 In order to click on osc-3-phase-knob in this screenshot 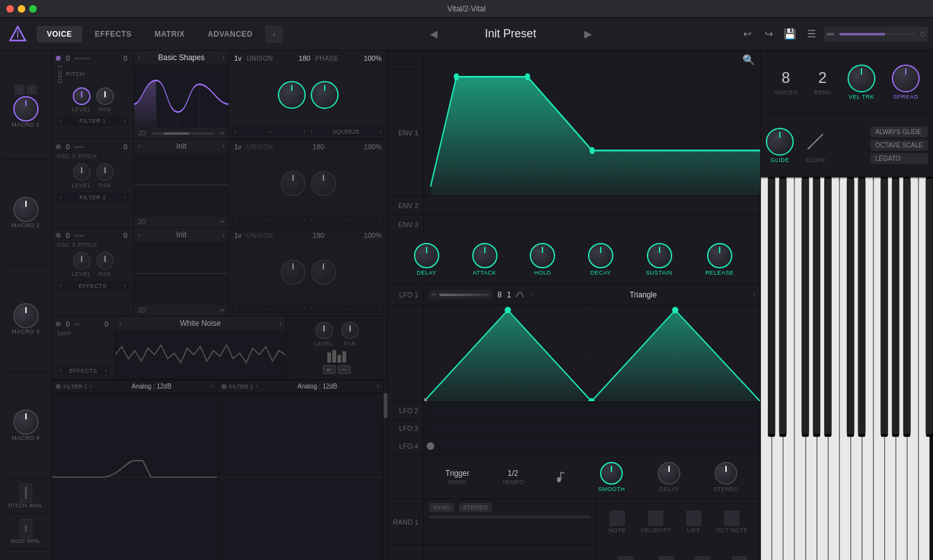, I will do `click(323, 272)`.